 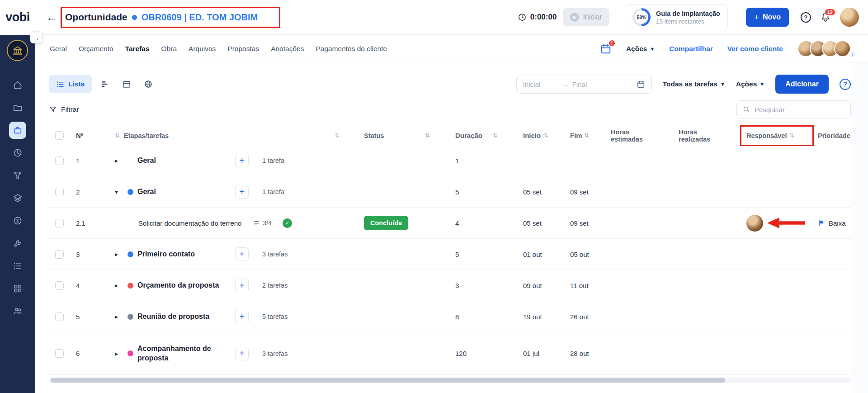 What do you see at coordinates (127, 84) in the screenshot?
I see `calendar-view-button` at bounding box center [127, 84].